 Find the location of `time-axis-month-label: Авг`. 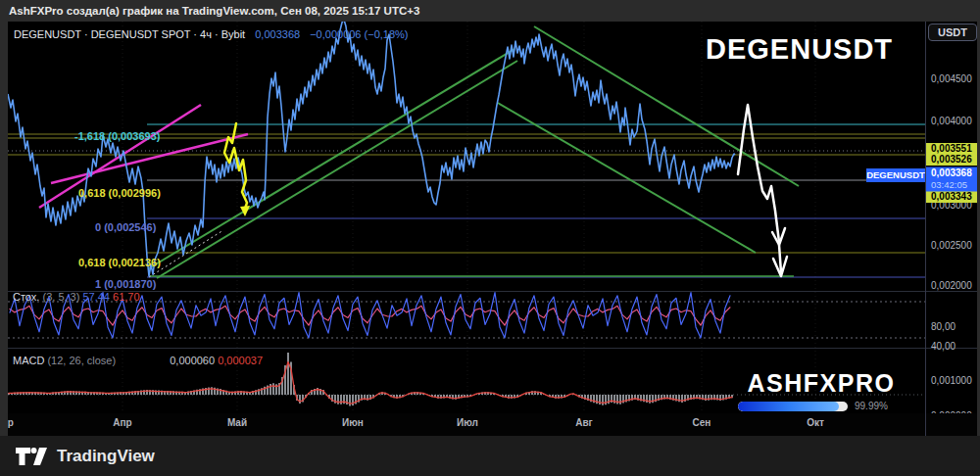

time-axis-month-label: Авг is located at coordinates (584, 423).